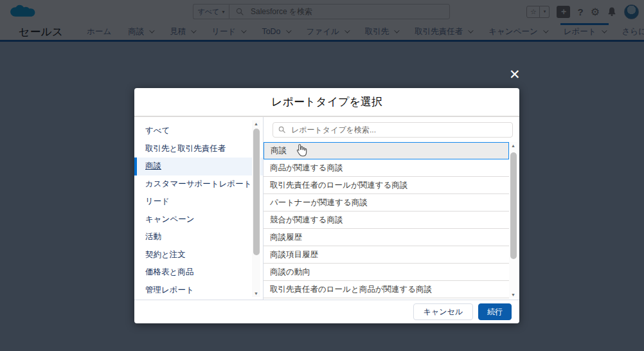  Describe the element at coordinates (386, 220) in the screenshot. I see `report-type-row: 競合が関連する商談` at that location.